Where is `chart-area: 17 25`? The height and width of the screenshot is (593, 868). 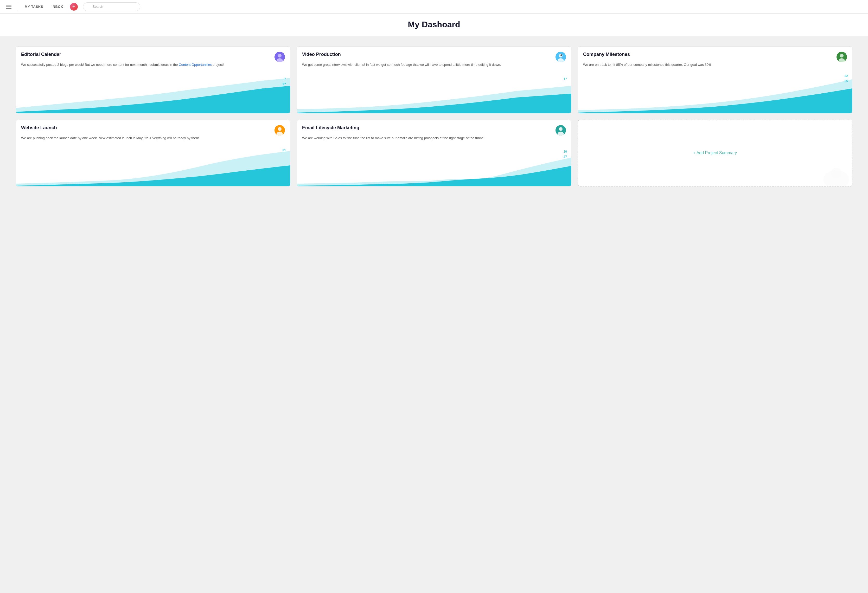 chart-area: 17 25 is located at coordinates (434, 93).